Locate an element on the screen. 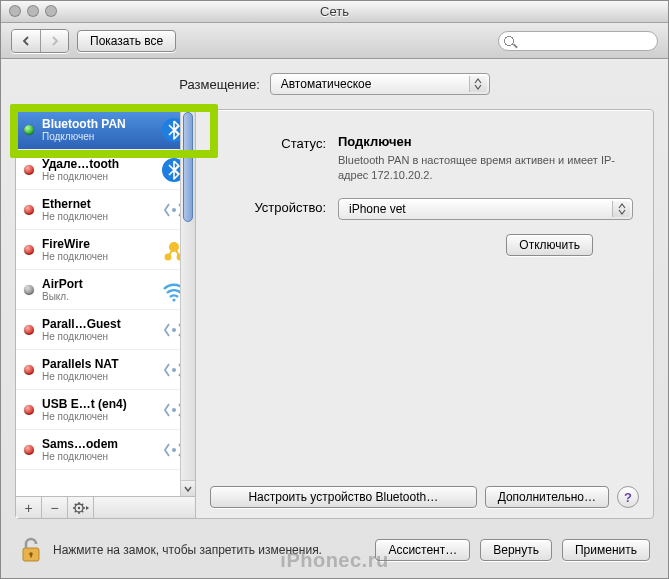 The image size is (669, 579). zoom-icon is located at coordinates (51, 11).